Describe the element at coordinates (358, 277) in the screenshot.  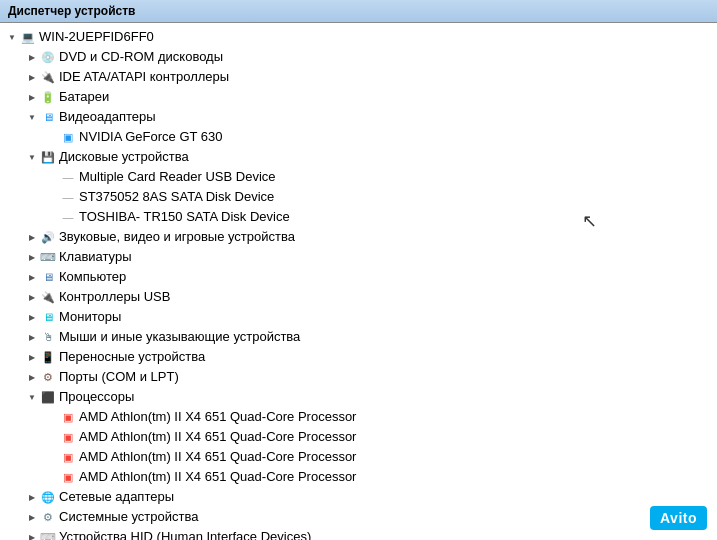
I see `tree-item-computer2: 🖥Компьютер` at that location.